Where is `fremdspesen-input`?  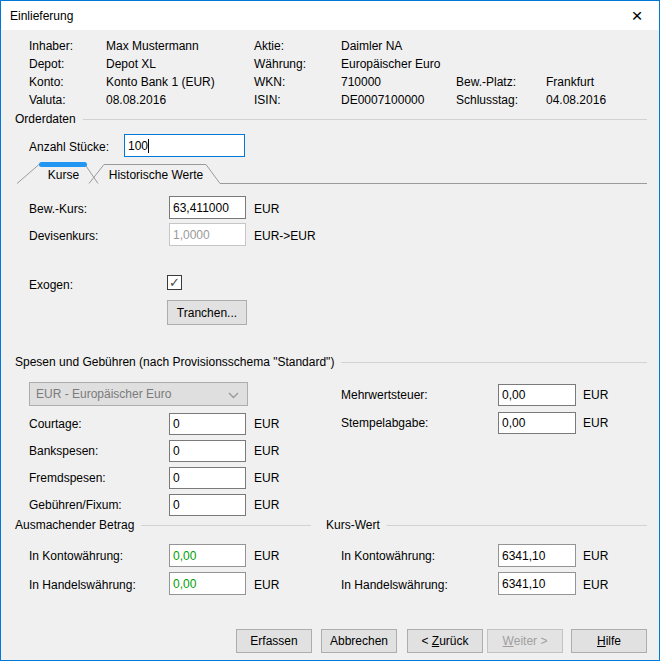 fremdspesen-input is located at coordinates (208, 478).